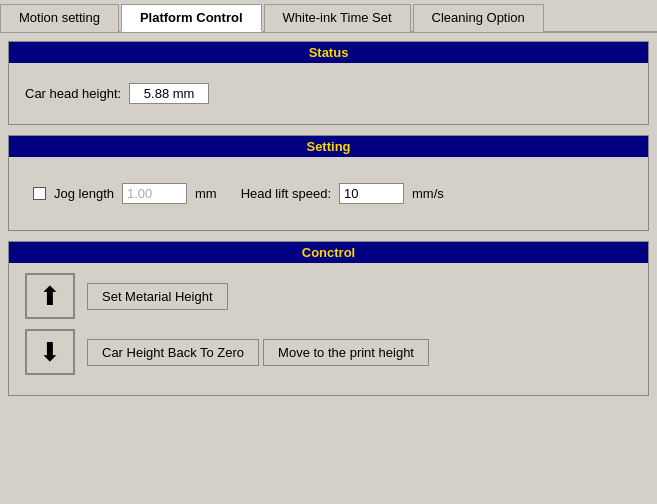  What do you see at coordinates (84, 194) in the screenshot?
I see `jog-length-label: Jog length` at bounding box center [84, 194].